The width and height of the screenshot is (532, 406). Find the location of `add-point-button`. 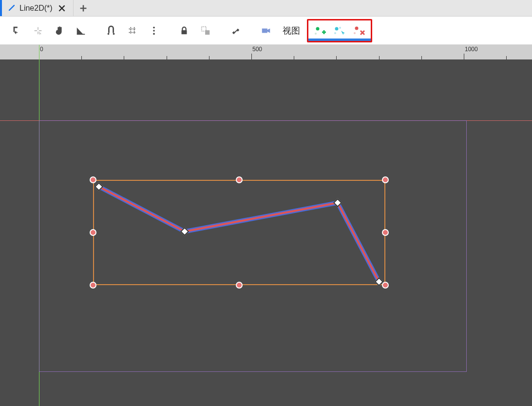

add-point-button is located at coordinates (320, 31).